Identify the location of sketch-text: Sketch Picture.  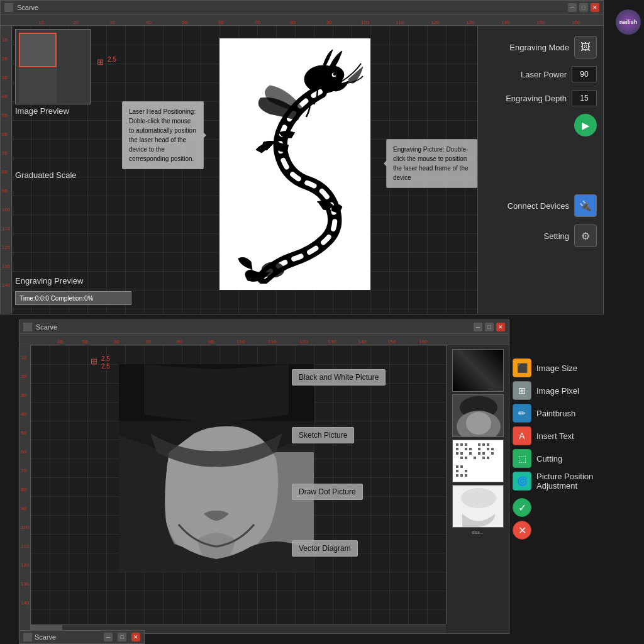
(323, 435).